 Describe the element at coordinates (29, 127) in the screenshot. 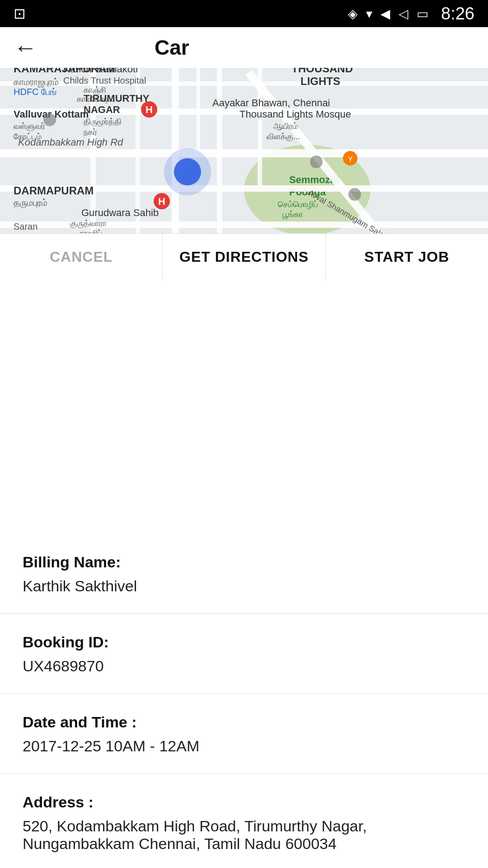

I see `svg-text: வள்ளுவர்` at that location.